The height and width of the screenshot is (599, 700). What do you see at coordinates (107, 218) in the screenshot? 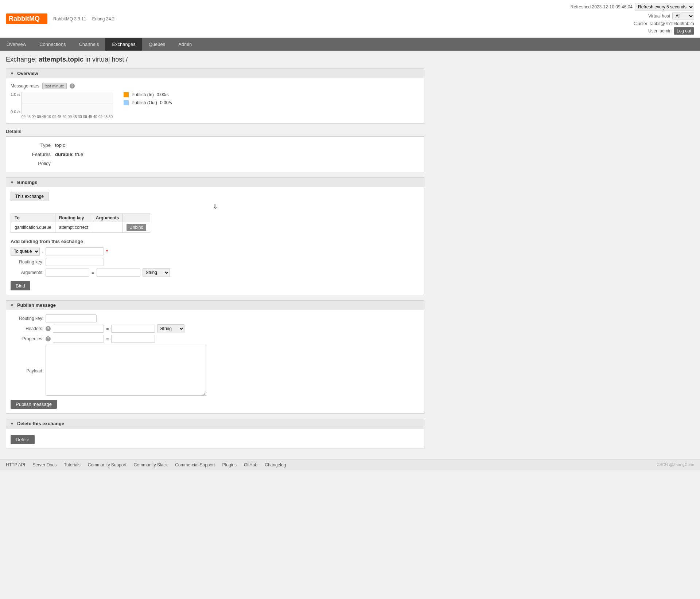
I see `bindings-col-arguments: Arguments` at bounding box center [107, 218].